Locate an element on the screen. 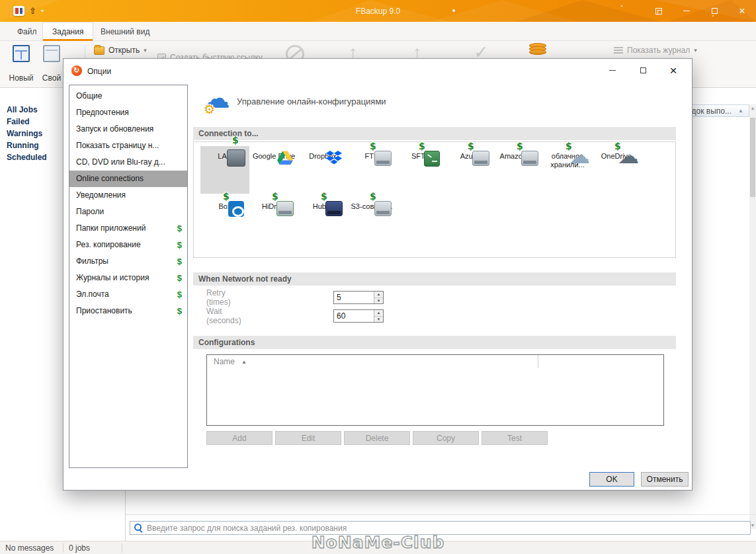 The width and height of the screenshot is (756, 554). retry-label: Retry (times) is located at coordinates (218, 297).